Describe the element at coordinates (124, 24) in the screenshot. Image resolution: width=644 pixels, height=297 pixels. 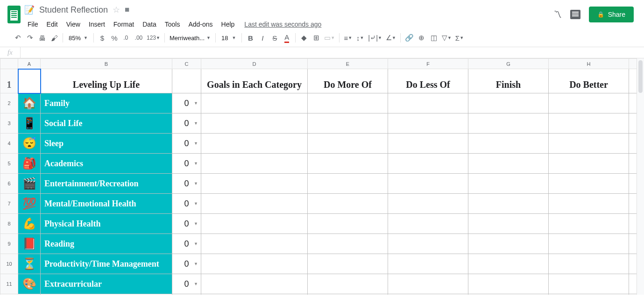
I see `menu-format: Format` at that location.